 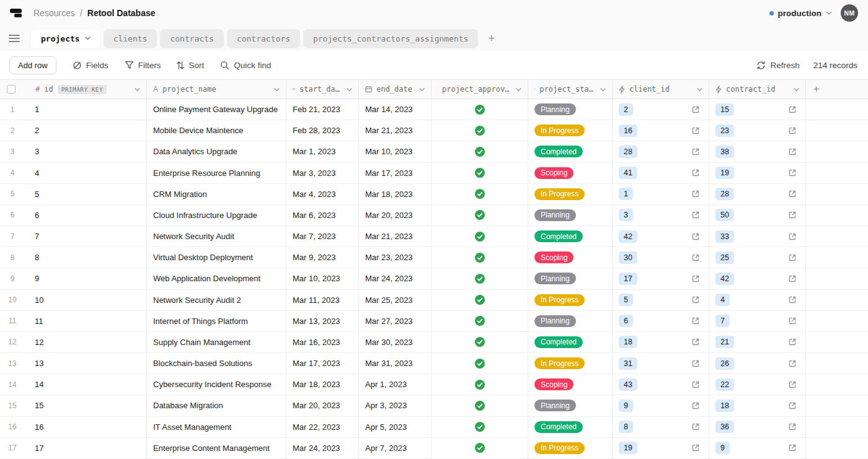 What do you see at coordinates (322, 258) in the screenshot?
I see `cell-start-date: Mar 9, 2023` at bounding box center [322, 258].